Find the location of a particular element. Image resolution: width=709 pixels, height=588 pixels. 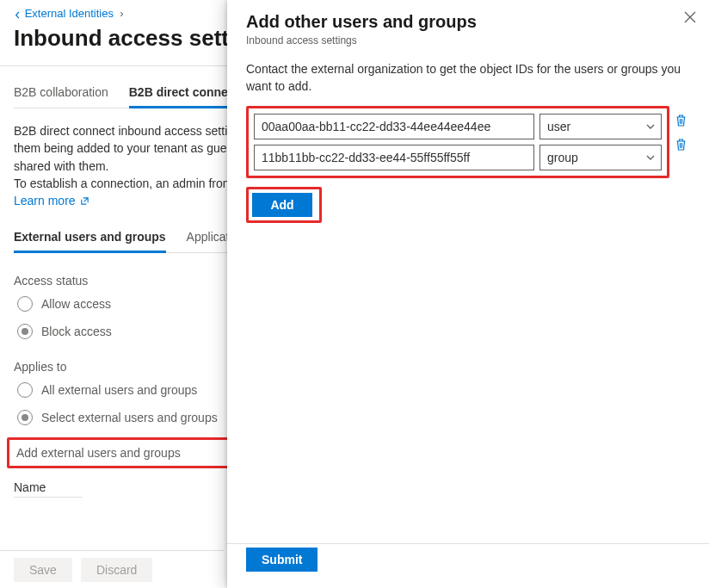

panel-subtitle: Inbound access settings is located at coordinates (468, 40).